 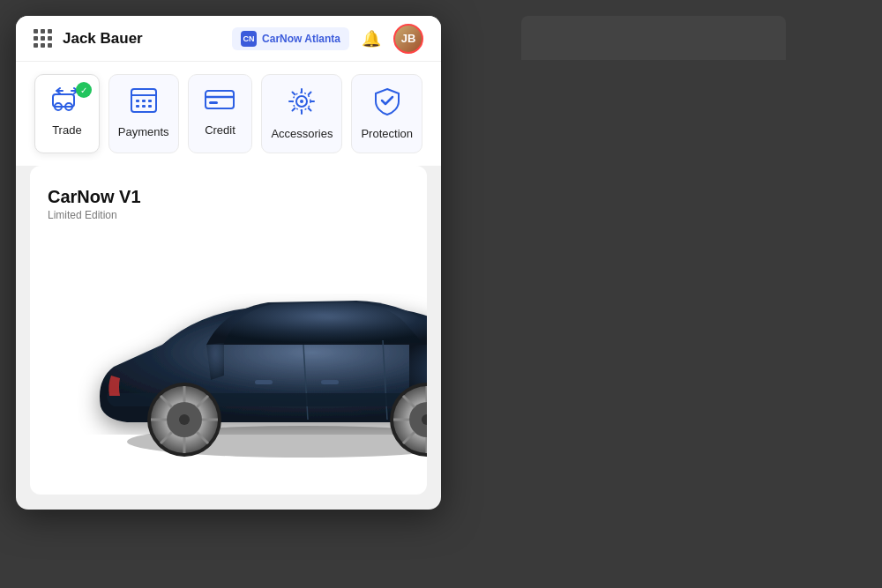 What do you see at coordinates (302, 114) in the screenshot?
I see `nav-card-accessories: Accessories` at bounding box center [302, 114].